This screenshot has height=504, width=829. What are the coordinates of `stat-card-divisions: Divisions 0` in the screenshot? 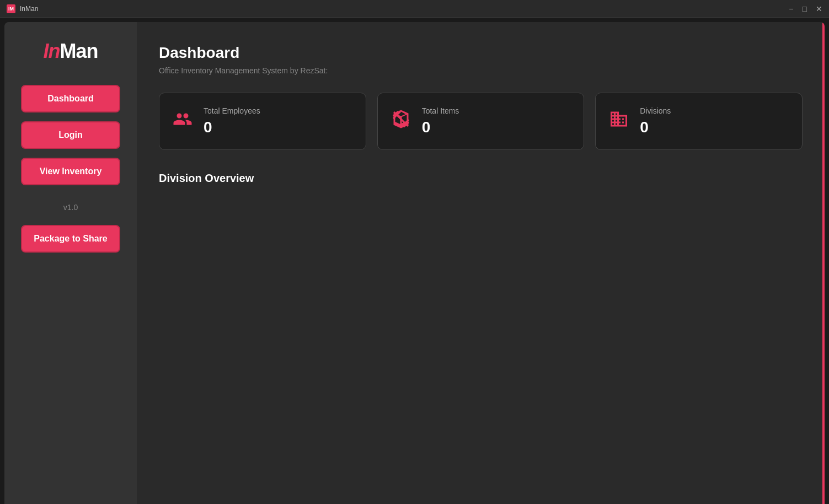 It's located at (699, 121).